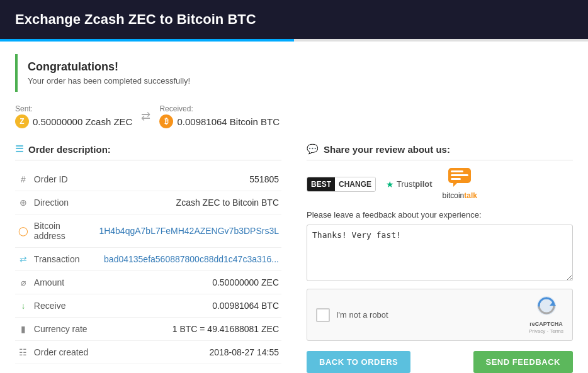 The height and width of the screenshot is (373, 588). What do you see at coordinates (189, 306) in the screenshot?
I see `row-value: 0.00981064 BTC` at bounding box center [189, 306].